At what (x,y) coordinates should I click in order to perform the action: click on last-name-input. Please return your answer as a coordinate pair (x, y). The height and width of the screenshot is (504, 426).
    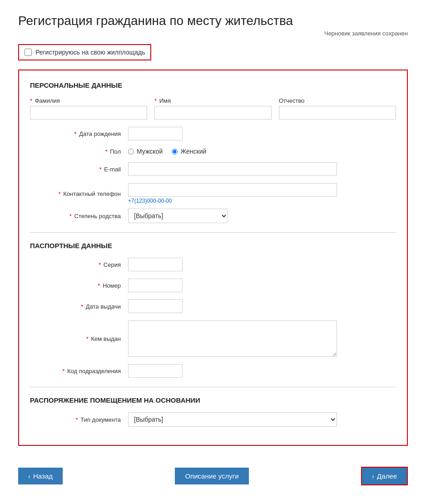
    Looking at the image, I should click on (89, 113).